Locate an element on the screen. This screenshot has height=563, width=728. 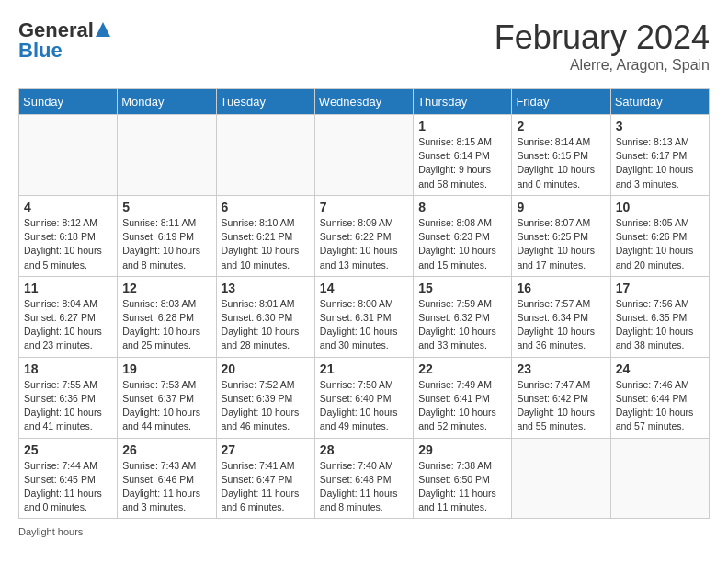
calendar-day-cell: 5Sunrise: 8:11 AM Sunset: 6:19 PM Daylig… is located at coordinates (167, 236).